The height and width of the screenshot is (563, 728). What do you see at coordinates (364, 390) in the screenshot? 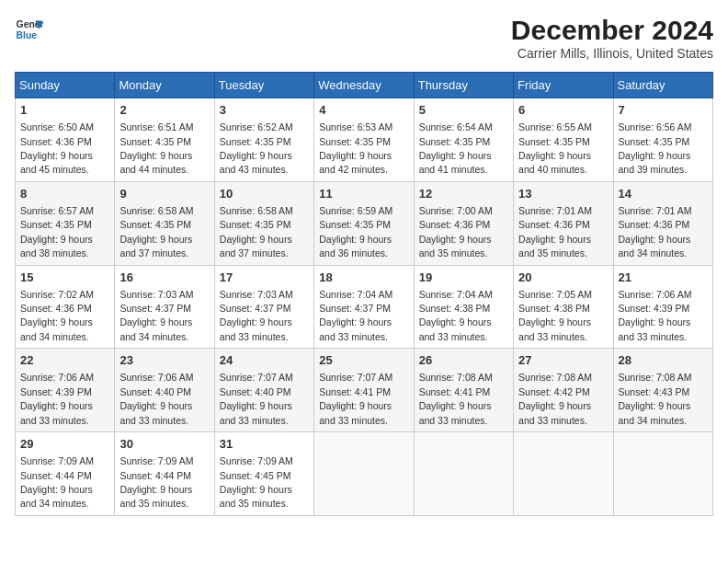
I see `calendar-week-4: 22Sunrise: 7:06 AM Sunset: 4:39 PM Dayli…` at bounding box center [364, 390].